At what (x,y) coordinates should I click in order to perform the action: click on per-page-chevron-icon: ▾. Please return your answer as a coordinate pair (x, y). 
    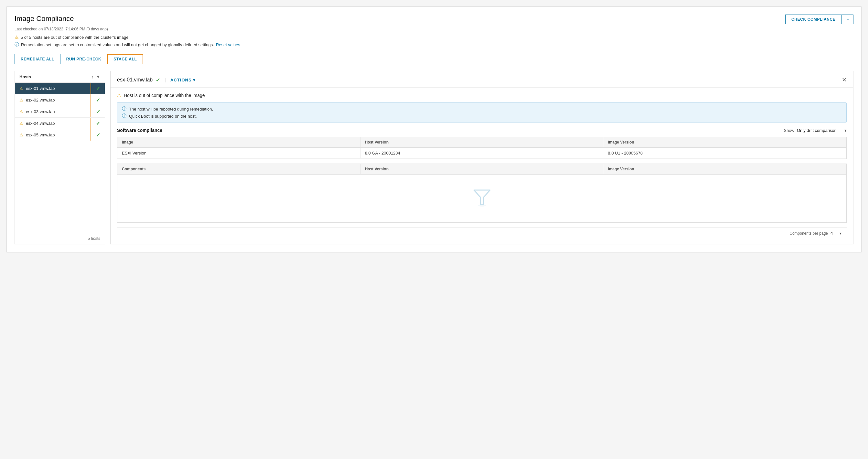
    Looking at the image, I should click on (840, 233).